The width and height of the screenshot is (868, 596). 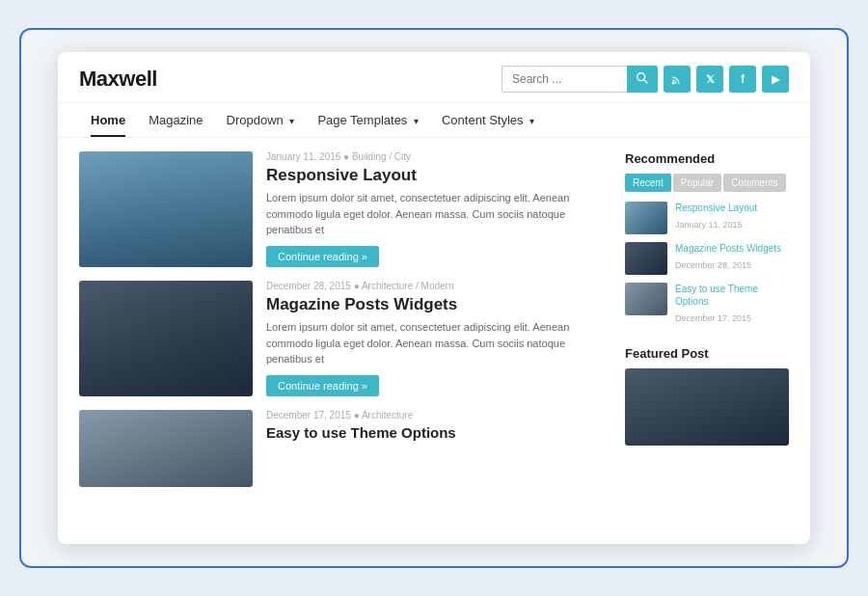 I want to click on sidebar: Recommended Recent Popular Comments Resp…, so click(x=707, y=343).